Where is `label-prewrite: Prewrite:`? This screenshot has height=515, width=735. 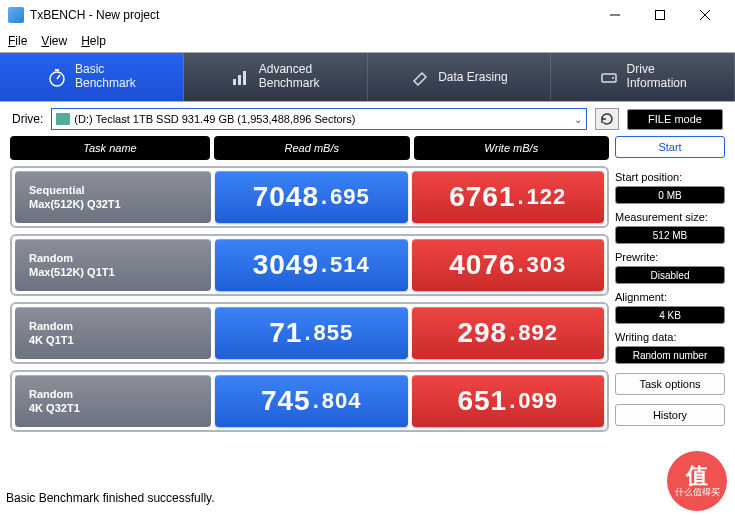 label-prewrite: Prewrite: is located at coordinates (670, 257).